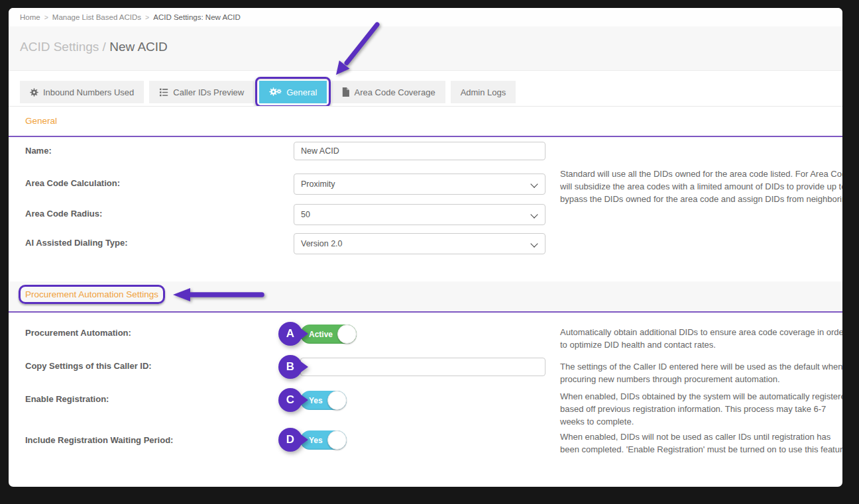 The height and width of the screenshot is (504, 859). What do you see at coordinates (420, 244) in the screenshot?
I see `ai-assisted-dialing-type-select: Version 2.0` at bounding box center [420, 244].